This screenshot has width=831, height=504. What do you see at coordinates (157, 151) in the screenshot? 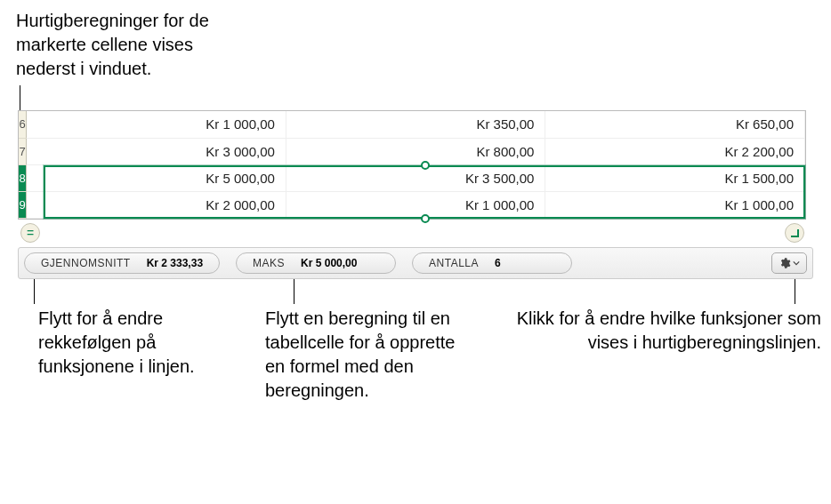
I see `cell: Kr 3 000,00` at bounding box center [157, 151].